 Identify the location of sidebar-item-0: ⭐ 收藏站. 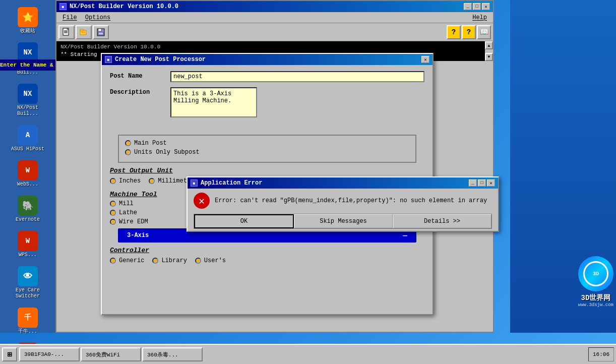
(28, 21).